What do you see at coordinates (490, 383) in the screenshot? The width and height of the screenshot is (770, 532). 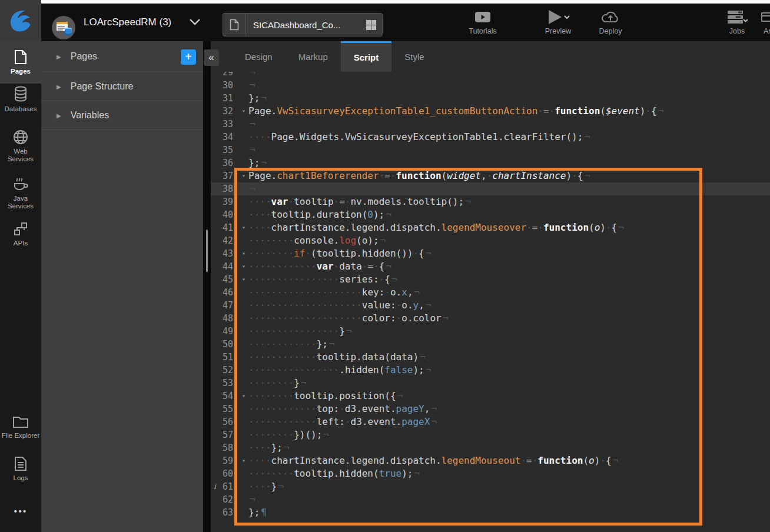 I see `code-line: 53········}¬` at bounding box center [490, 383].